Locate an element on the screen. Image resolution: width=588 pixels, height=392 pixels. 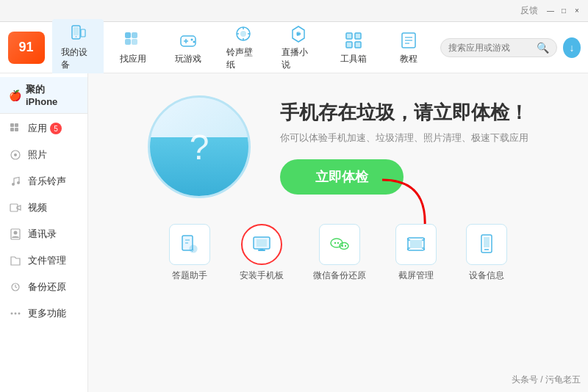
sidebar-item-backup: 备份还原 is located at coordinates (44, 287).